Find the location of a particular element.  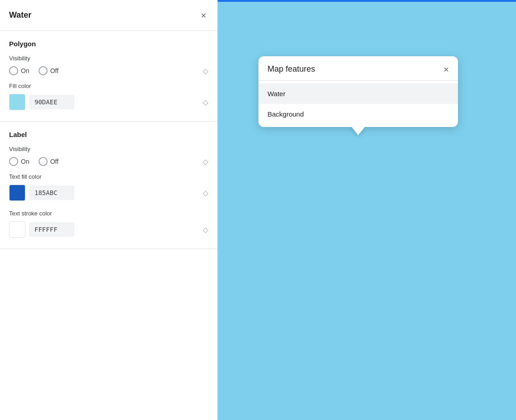

popup-item-water: Water is located at coordinates (358, 93).